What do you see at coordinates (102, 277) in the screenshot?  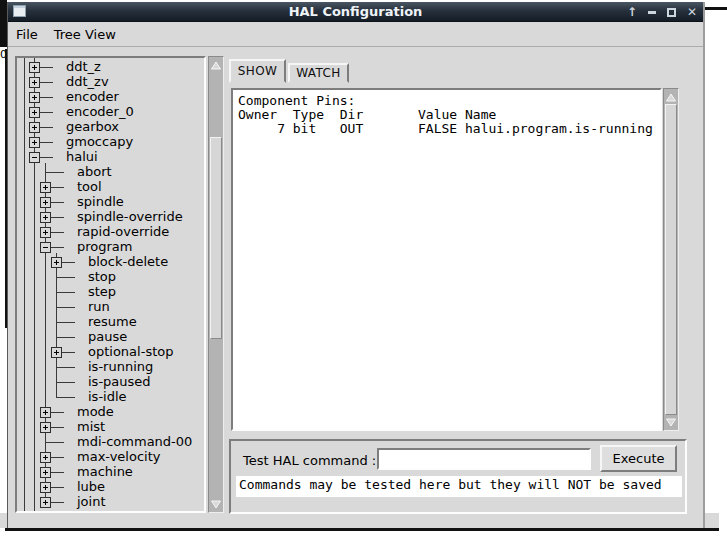 I see `tree-item-stop: stop` at bounding box center [102, 277].